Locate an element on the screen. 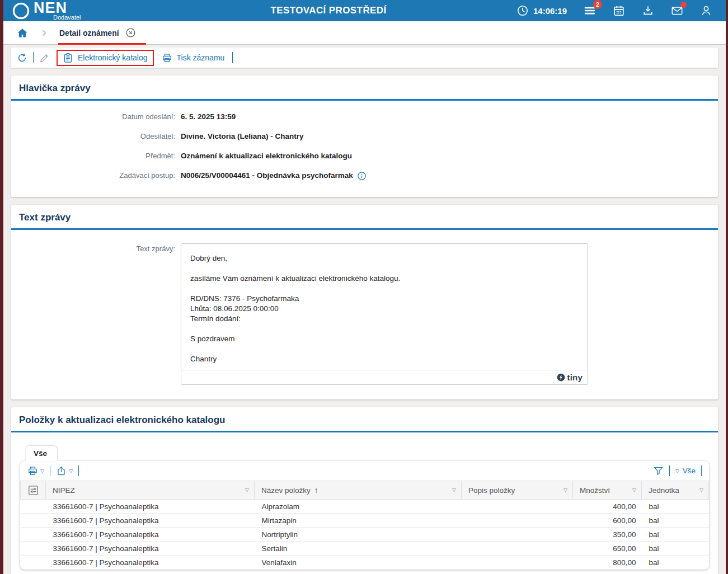  column-header-nipez: NIPEZ ▽ is located at coordinates (150, 490).